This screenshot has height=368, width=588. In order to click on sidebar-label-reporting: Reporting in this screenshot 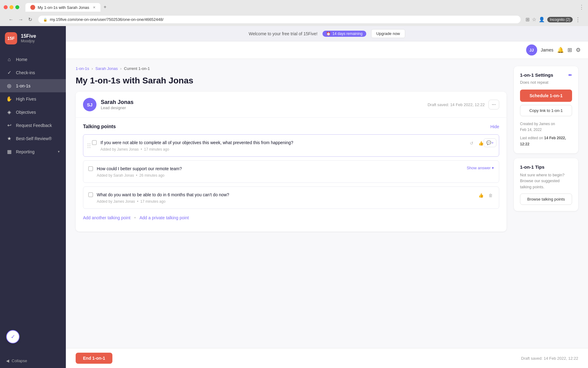, I will do `click(25, 152)`.